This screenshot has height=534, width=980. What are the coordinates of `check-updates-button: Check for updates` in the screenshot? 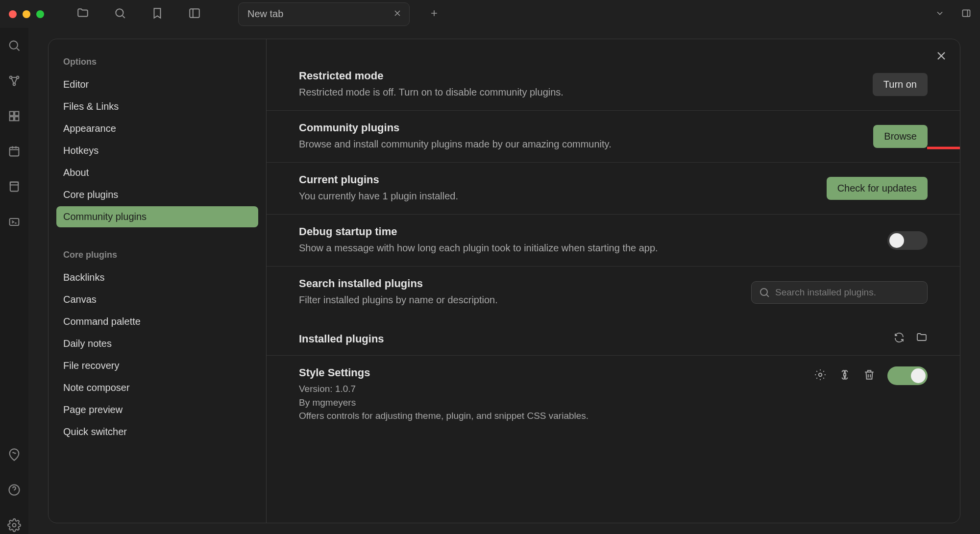 It's located at (877, 188).